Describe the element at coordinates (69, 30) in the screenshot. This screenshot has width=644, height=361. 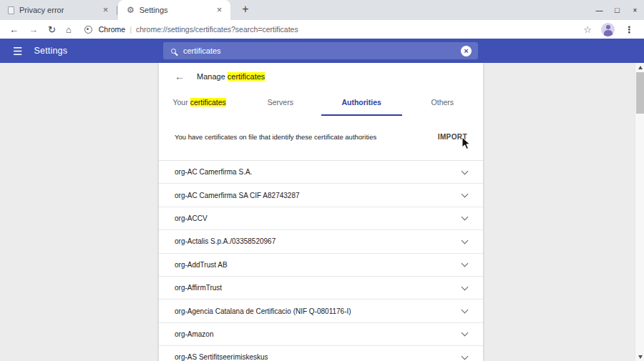
I see `home-icon: ⌂` at that location.